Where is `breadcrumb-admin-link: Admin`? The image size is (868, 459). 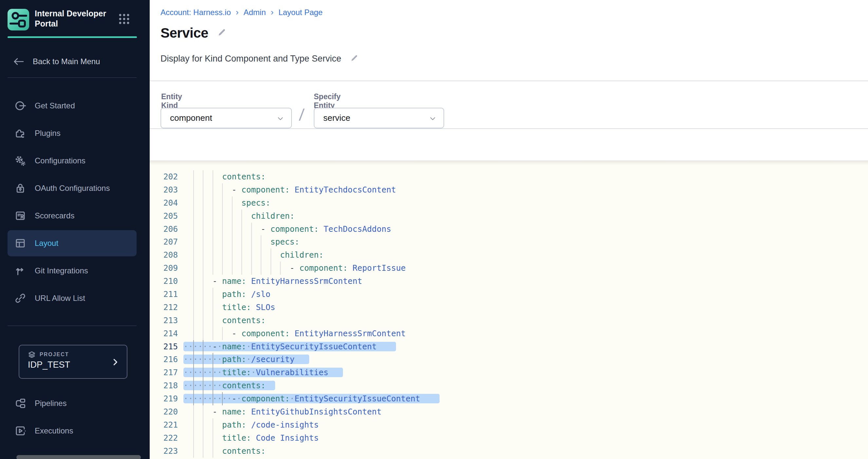
breadcrumb-admin-link: Admin is located at coordinates (254, 12).